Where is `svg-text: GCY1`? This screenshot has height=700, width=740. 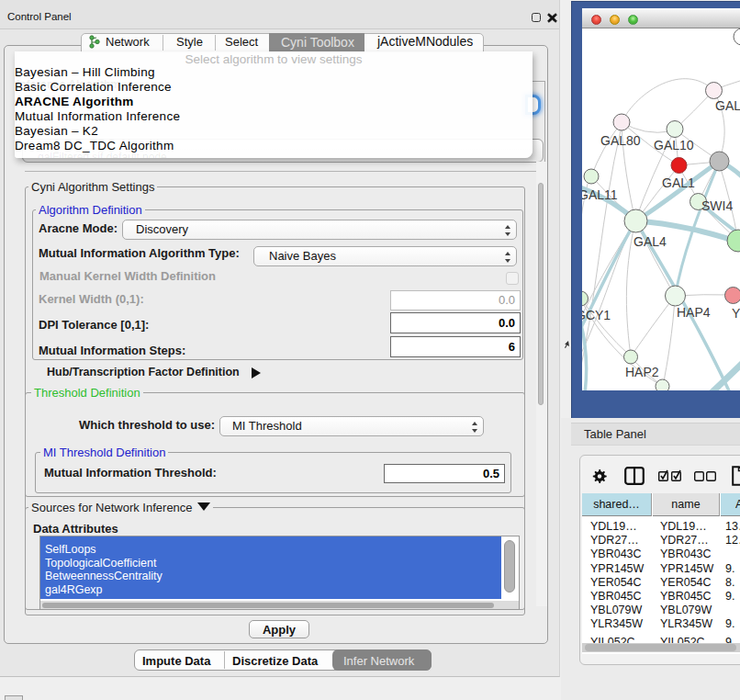 svg-text: GCY1 is located at coordinates (597, 315).